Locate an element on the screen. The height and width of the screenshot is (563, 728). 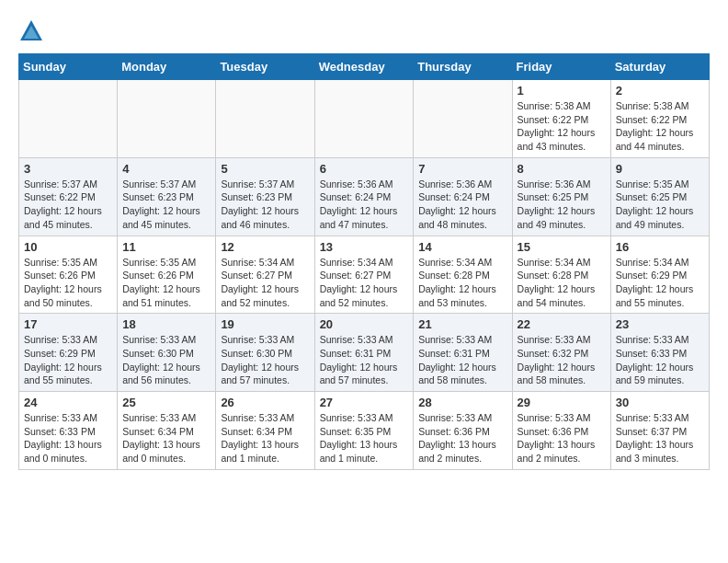
day-number: 21 is located at coordinates (462, 324).